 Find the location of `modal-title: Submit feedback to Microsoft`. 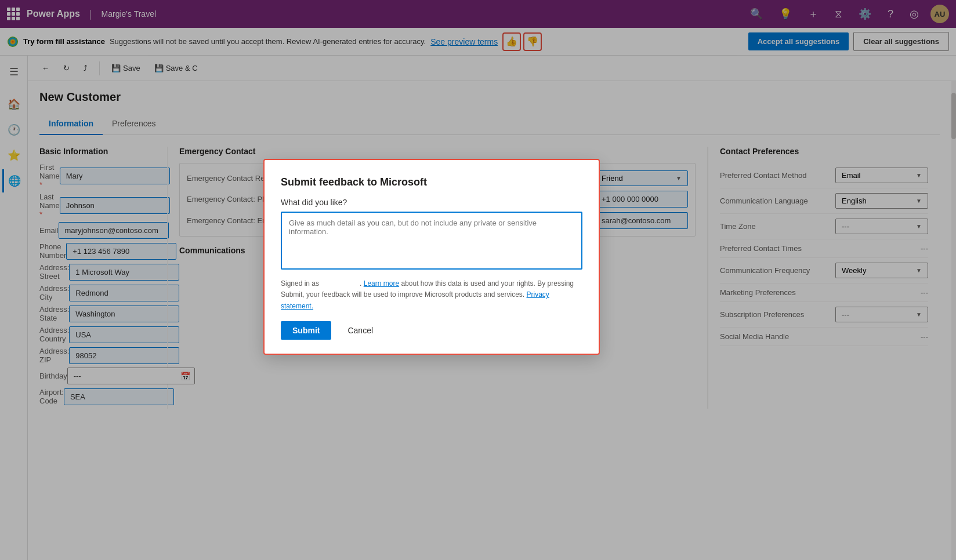

modal-title: Submit feedback to Microsoft is located at coordinates (432, 182).